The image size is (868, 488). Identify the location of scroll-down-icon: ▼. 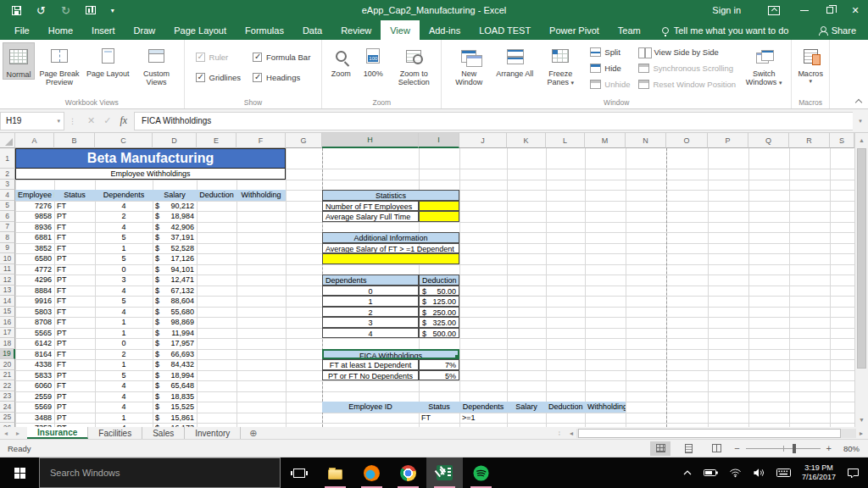
(861, 420).